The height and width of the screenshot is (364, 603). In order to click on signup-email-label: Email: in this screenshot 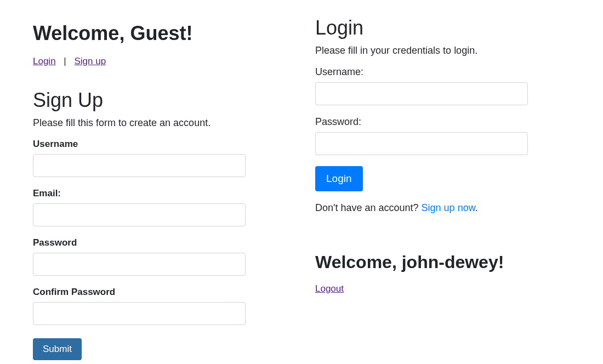, I will do `click(155, 194)`.